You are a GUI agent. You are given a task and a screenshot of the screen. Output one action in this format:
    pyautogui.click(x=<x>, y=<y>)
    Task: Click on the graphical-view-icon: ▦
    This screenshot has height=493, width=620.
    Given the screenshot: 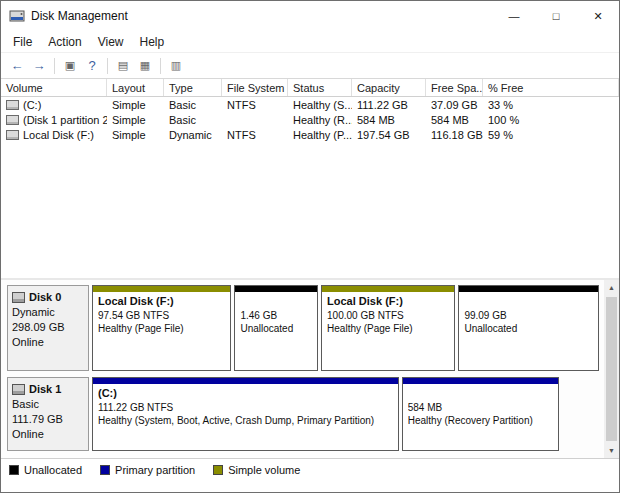 What is the action you would take?
    pyautogui.click(x=145, y=66)
    